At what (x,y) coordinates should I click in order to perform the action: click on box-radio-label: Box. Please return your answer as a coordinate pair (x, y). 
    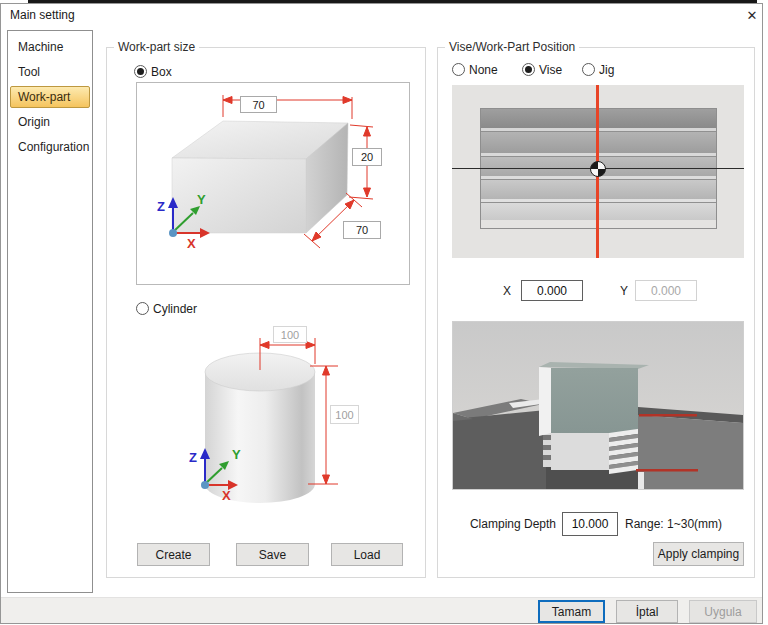
    Looking at the image, I should click on (162, 72).